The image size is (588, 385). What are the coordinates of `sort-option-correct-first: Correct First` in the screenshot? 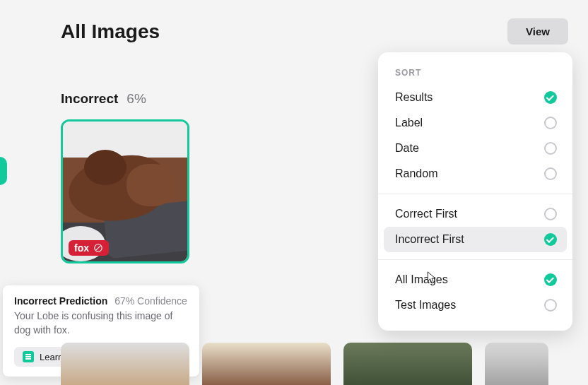 It's located at (475, 214).